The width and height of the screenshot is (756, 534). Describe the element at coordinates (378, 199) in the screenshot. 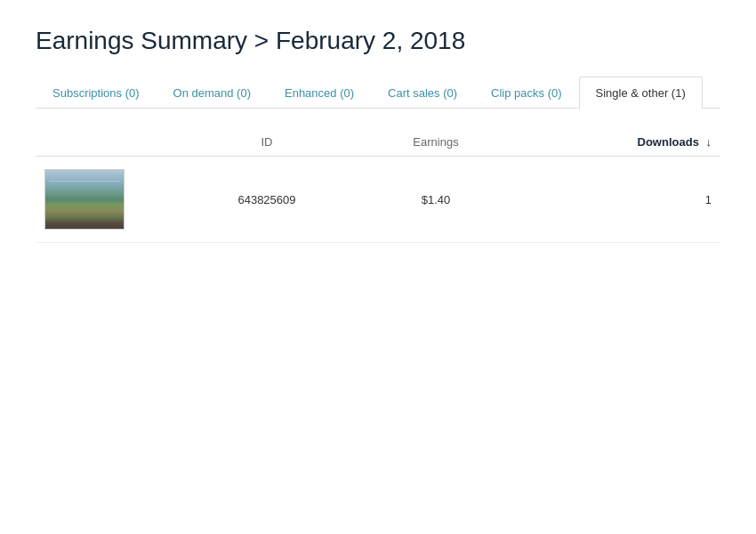

I see `table-row: 643825609 $1.40 1` at that location.